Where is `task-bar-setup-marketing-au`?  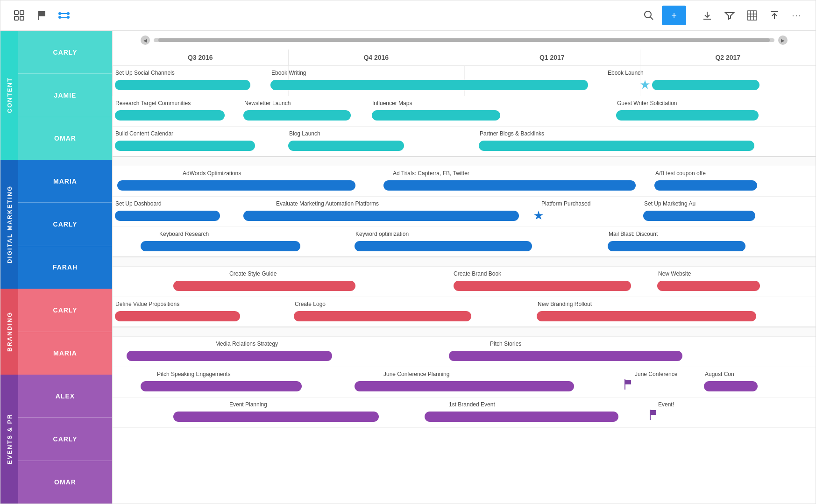
task-bar-setup-marketing-au is located at coordinates (699, 216).